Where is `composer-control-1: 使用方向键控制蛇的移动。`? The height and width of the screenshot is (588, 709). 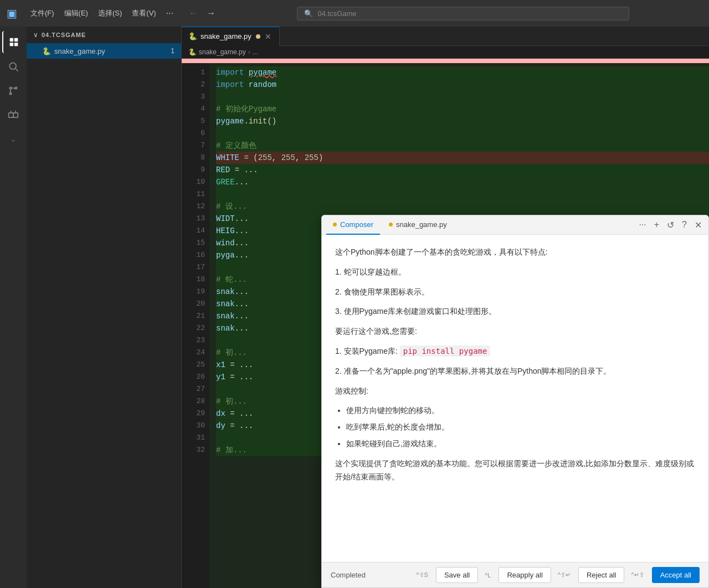 composer-control-1: 使用方向键控制蛇的移动。 is located at coordinates (521, 411).